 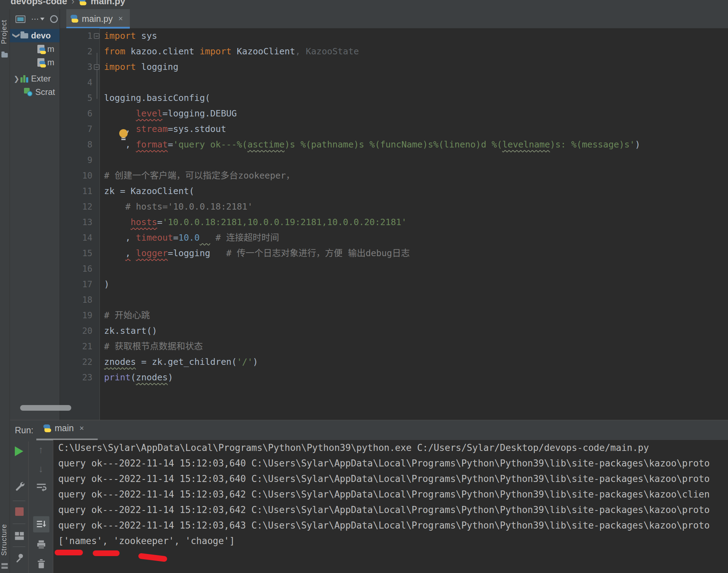 I want to click on external-libraries-icon, so click(x=24, y=79).